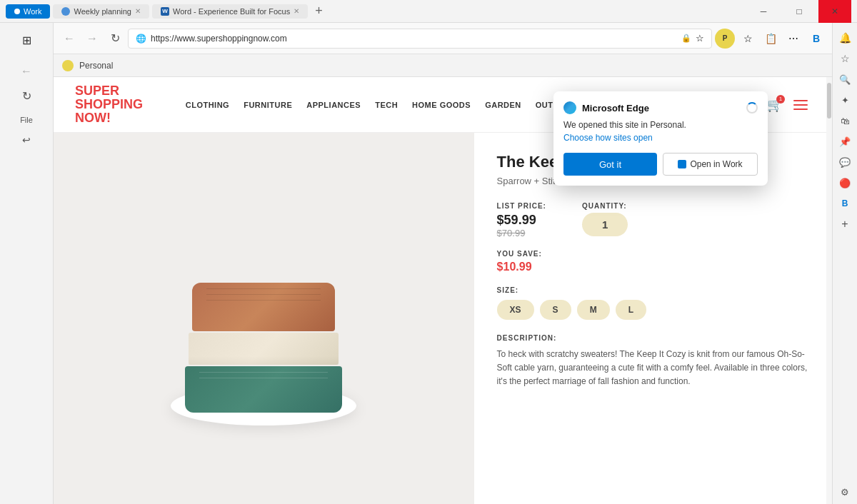  Describe the element at coordinates (521, 220) in the screenshot. I see `current-price: $59.99` at that location.